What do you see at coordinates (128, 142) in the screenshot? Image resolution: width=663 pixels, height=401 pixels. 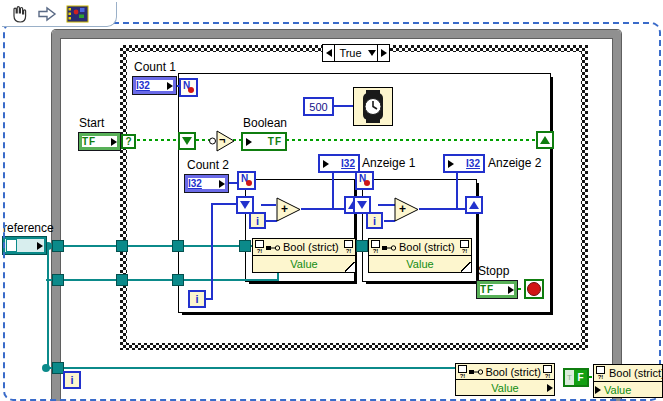 I see `case-selector-terminal: ?` at bounding box center [128, 142].